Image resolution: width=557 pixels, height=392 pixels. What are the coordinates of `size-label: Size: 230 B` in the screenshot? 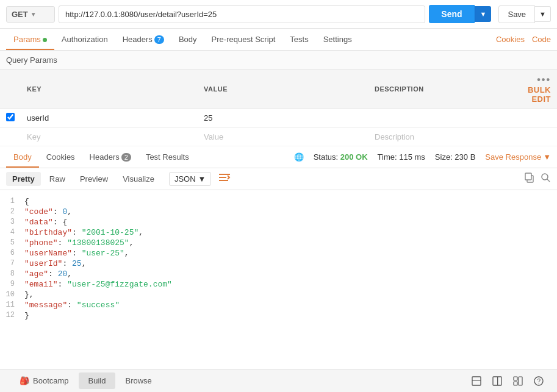 It's located at (455, 157).